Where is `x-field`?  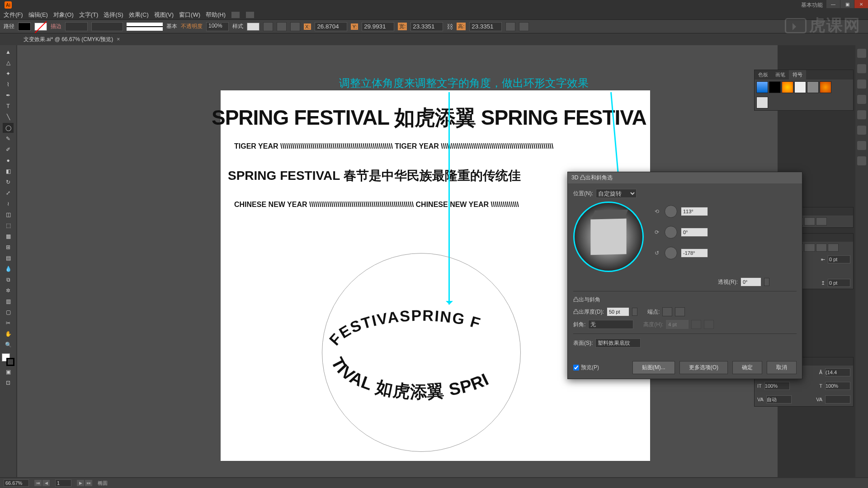 x-field is located at coordinates (331, 27).